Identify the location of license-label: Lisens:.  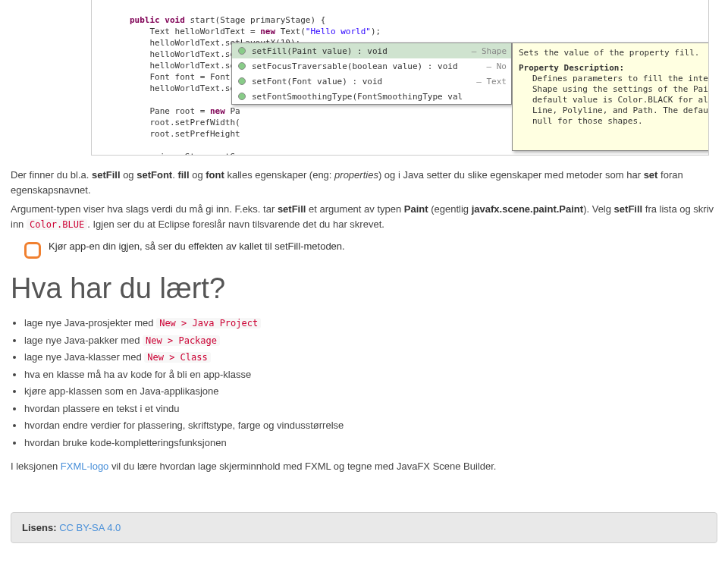
(41, 528).